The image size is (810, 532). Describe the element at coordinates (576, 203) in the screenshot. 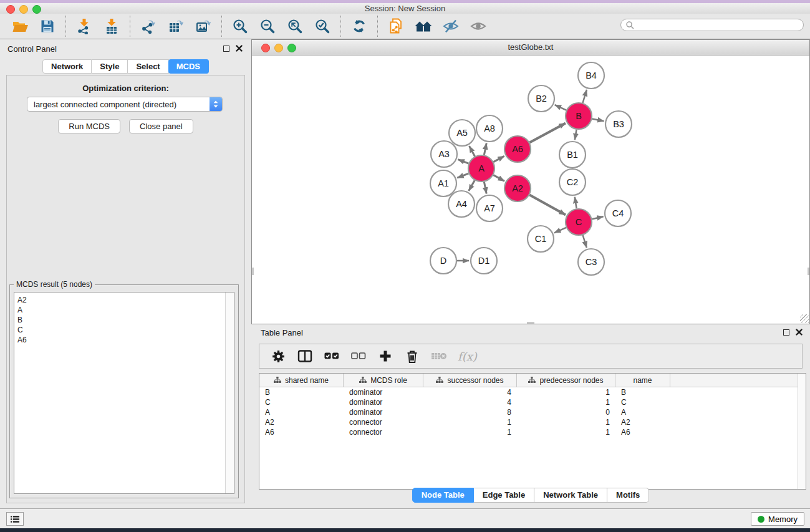

I see `graph-edge-C-C2` at that location.